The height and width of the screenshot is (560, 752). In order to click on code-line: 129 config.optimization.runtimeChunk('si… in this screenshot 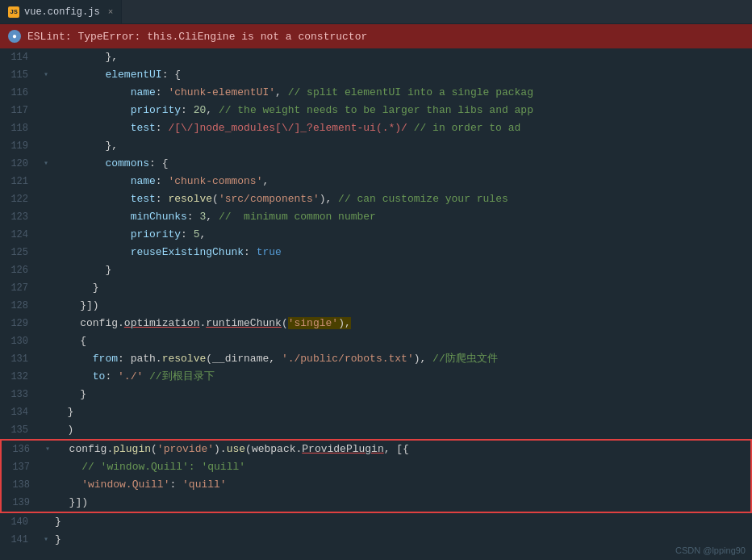, I will do `click(376, 324)`.